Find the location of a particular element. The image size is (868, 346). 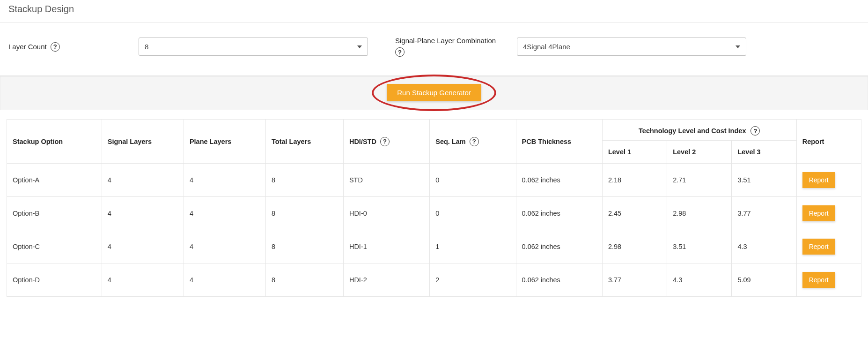

header-level-1: Level 1 is located at coordinates (634, 152).